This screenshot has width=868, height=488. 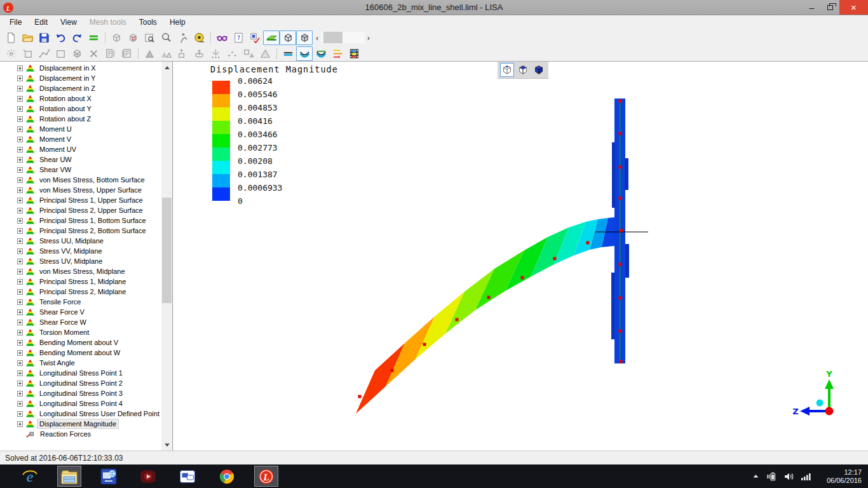 I want to click on minimize-button: –, so click(x=812, y=8).